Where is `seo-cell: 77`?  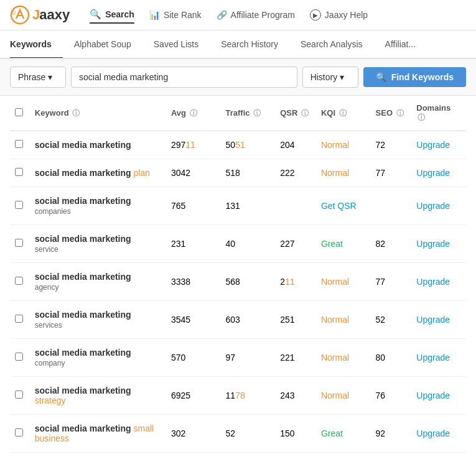 seo-cell: 77 is located at coordinates (391, 282).